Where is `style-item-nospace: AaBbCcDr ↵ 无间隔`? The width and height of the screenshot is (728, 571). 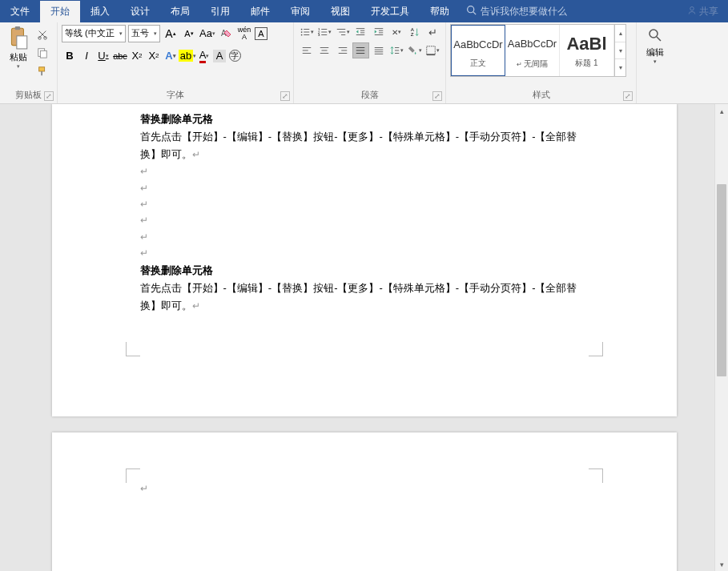 style-item-nospace: AaBbCcDr ↵ 无间隔 is located at coordinates (533, 50).